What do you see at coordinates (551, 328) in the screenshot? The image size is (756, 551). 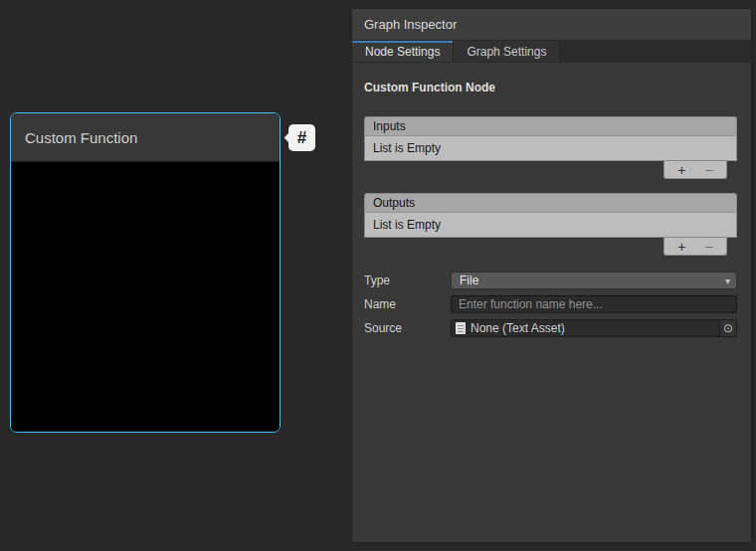 I see `source-row: Source None (Text Asset) ⊙` at bounding box center [551, 328].